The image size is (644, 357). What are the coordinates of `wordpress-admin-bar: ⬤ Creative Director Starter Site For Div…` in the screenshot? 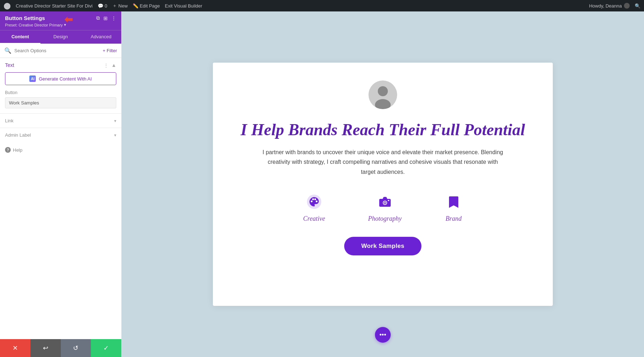 It's located at (322, 6).